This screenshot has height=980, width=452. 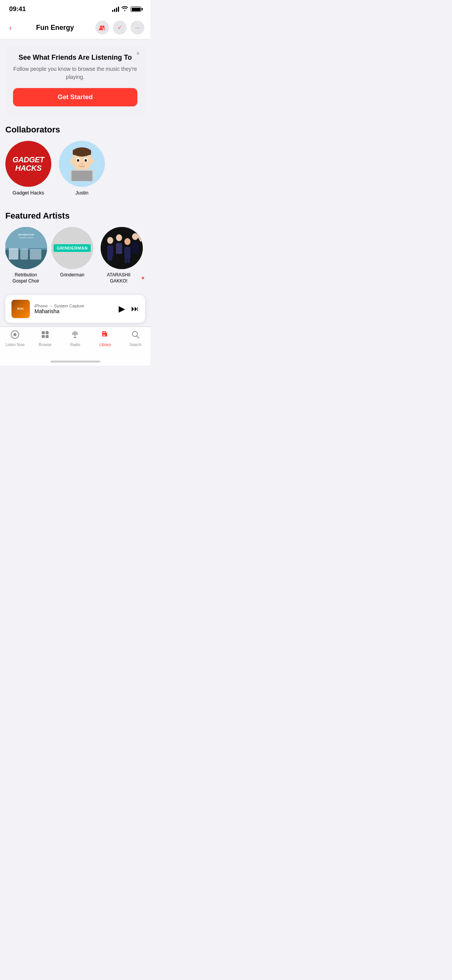 What do you see at coordinates (75, 8) in the screenshot?
I see `status-bar: 09:41` at bounding box center [75, 8].